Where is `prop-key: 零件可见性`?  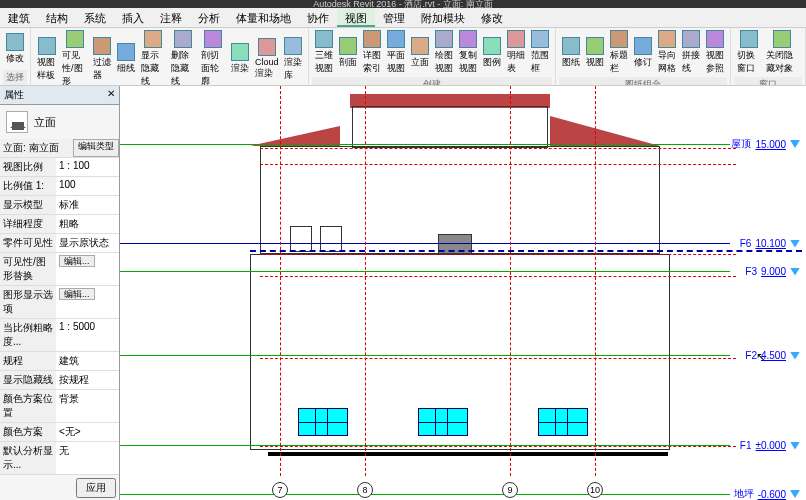 prop-key: 零件可见性 is located at coordinates (28, 243).